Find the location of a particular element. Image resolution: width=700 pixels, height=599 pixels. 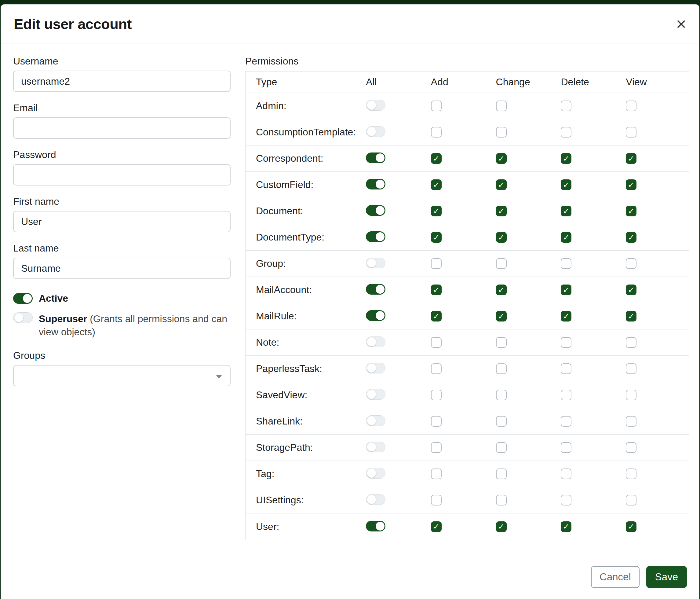

username-input is located at coordinates (122, 81).